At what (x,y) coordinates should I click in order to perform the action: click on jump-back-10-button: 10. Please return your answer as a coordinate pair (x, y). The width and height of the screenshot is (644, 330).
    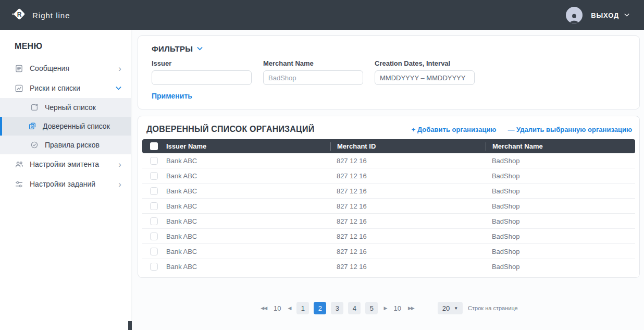
    Looking at the image, I should click on (277, 309).